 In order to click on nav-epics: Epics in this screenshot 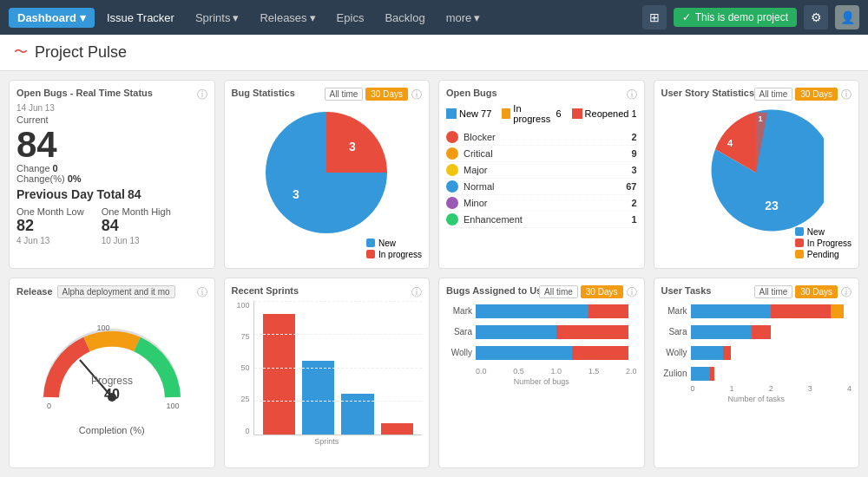, I will do `click(351, 17)`.